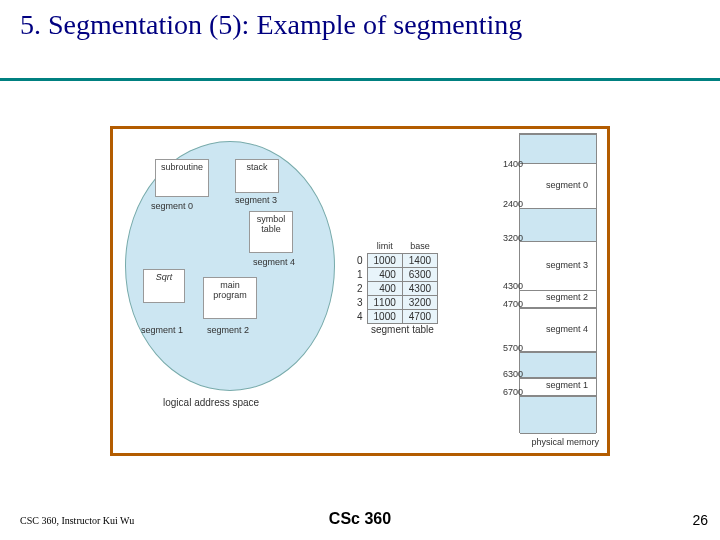 This screenshot has width=720, height=540. Describe the element at coordinates (384, 303) in the screenshot. I see `segment-table-limit: 1100` at that location.